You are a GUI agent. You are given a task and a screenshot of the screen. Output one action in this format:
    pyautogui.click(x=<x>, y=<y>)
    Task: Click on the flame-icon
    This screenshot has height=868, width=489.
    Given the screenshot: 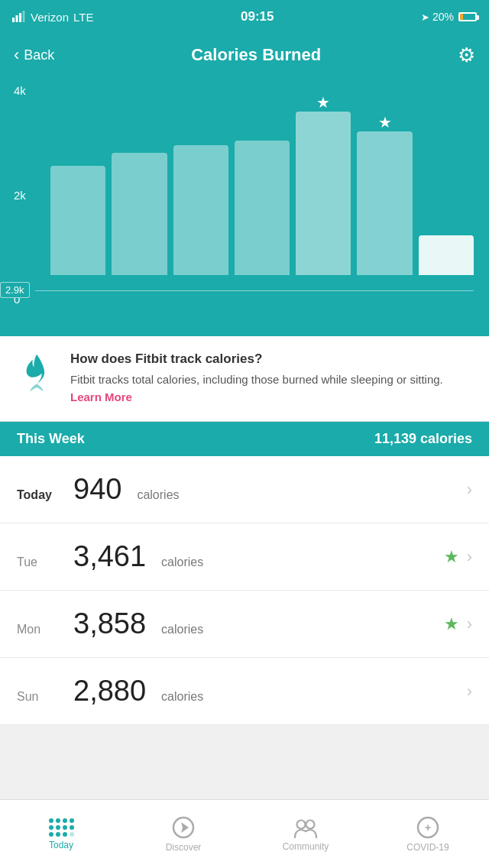 What is the action you would take?
    pyautogui.click(x=37, y=373)
    